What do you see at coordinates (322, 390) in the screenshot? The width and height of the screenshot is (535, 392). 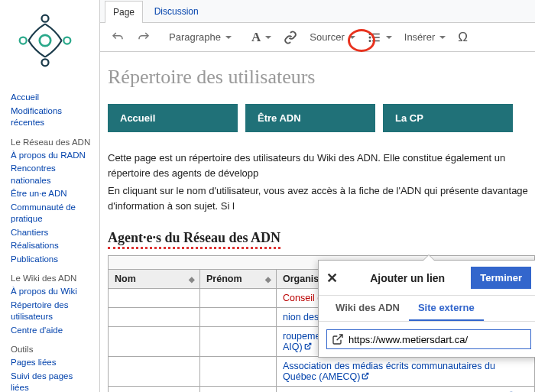 I see `table-row: DubéMarie-ChristineAssociation des galer…` at bounding box center [322, 390].